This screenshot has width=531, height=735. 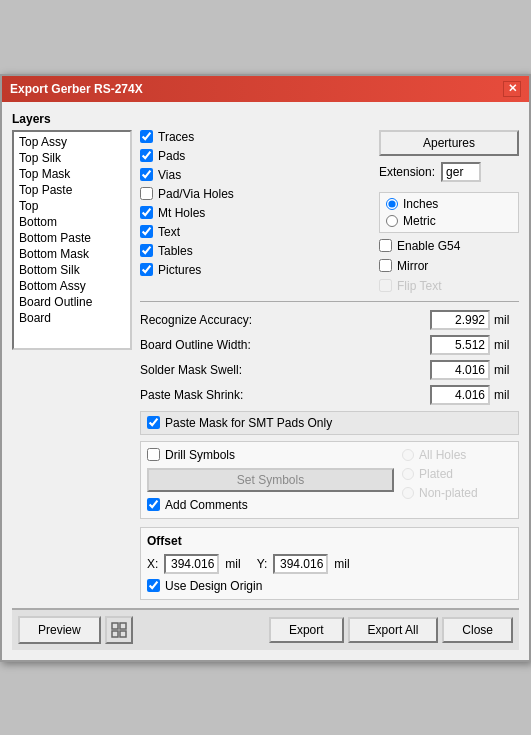 I want to click on solder-mask-swell-unit: mil, so click(x=506, y=370).